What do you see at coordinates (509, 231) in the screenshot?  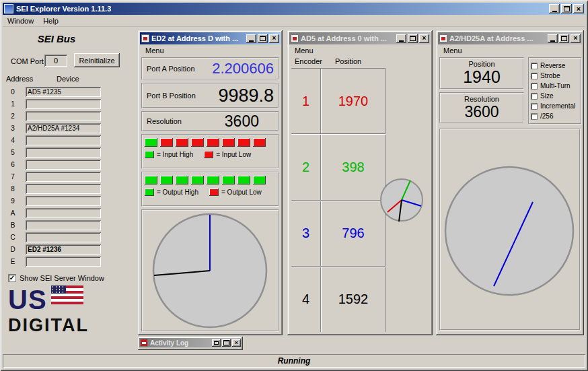 I see `a2-dial-face` at bounding box center [509, 231].